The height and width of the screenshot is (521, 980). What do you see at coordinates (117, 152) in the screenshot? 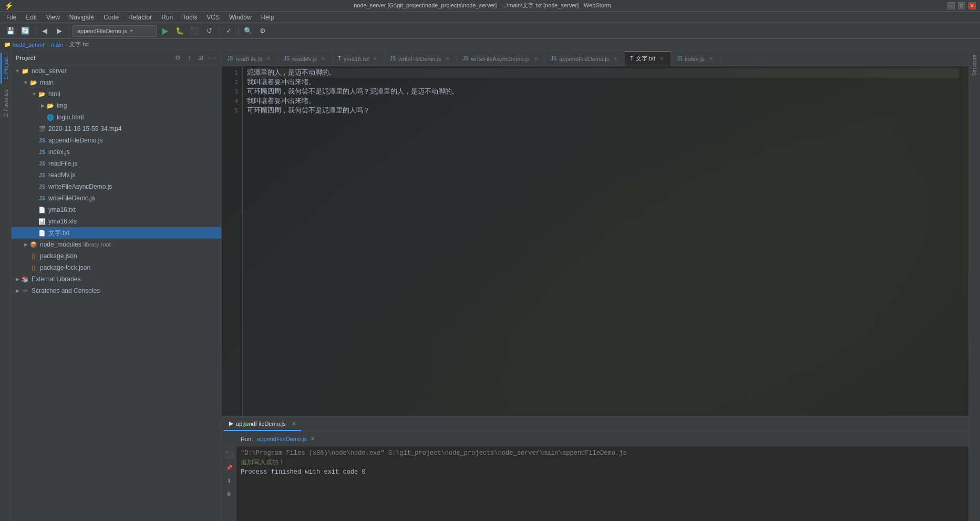
I see `tree-item-index_js: JSindex.js` at bounding box center [117, 152].